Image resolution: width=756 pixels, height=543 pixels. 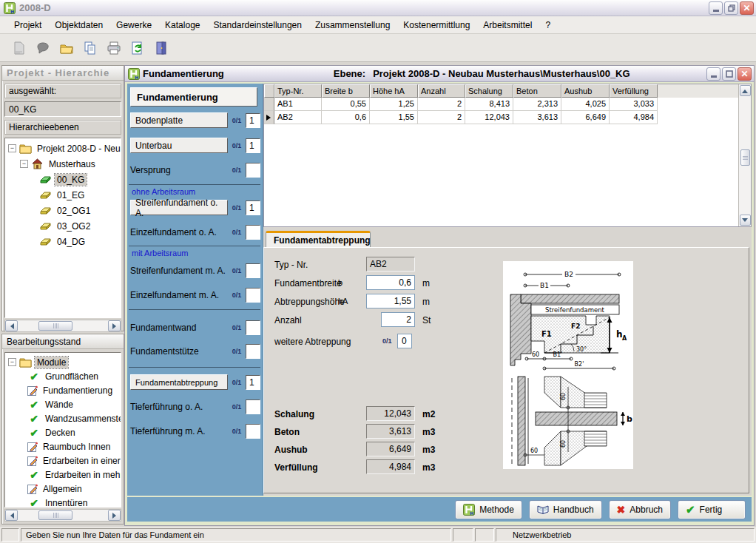 What do you see at coordinates (346, 91) in the screenshot?
I see `col-breite-b: Breite b` at bounding box center [346, 91].